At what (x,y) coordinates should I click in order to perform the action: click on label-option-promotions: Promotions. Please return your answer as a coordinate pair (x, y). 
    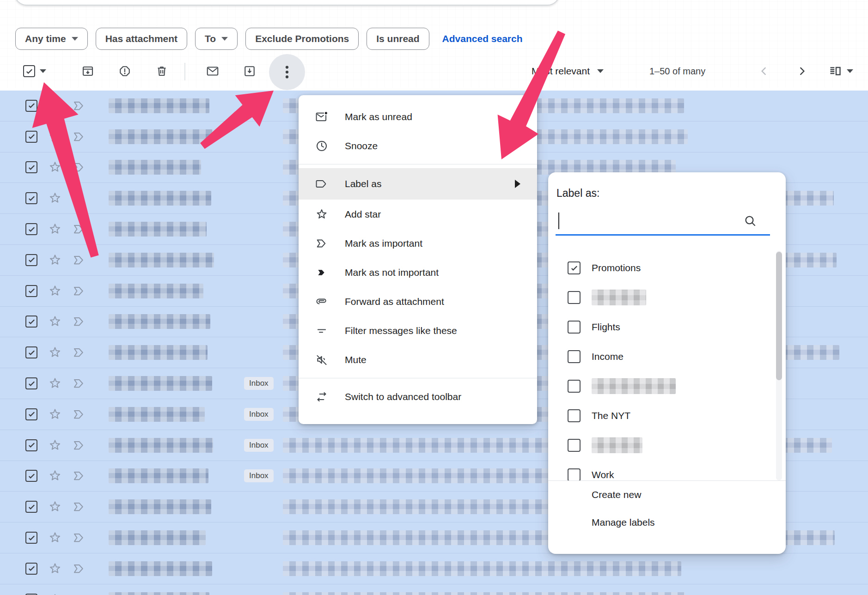
    Looking at the image, I should click on (667, 268).